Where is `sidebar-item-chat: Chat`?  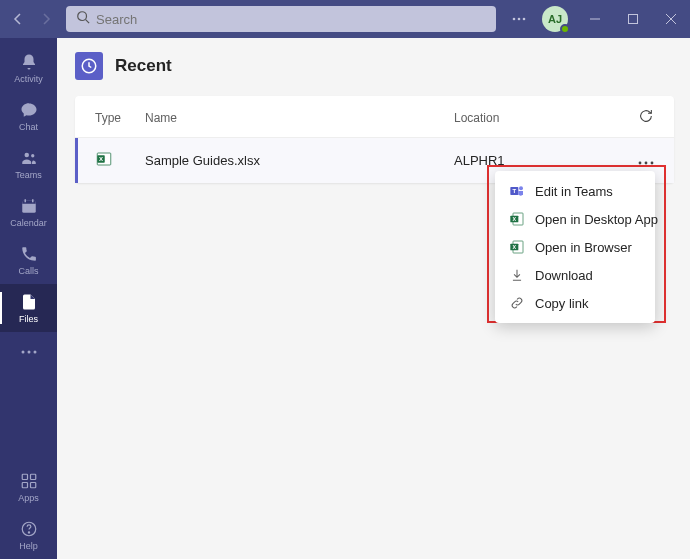 sidebar-item-chat: Chat is located at coordinates (28, 116).